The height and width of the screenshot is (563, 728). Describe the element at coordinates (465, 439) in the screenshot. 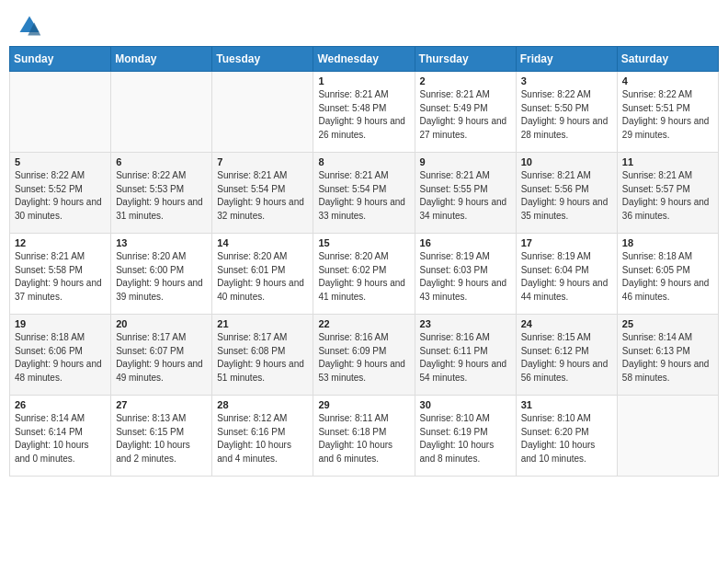

I see `day-info-30: Sunrise: 8:10 AM Sunset: 6:19 PM Dayligh…` at that location.